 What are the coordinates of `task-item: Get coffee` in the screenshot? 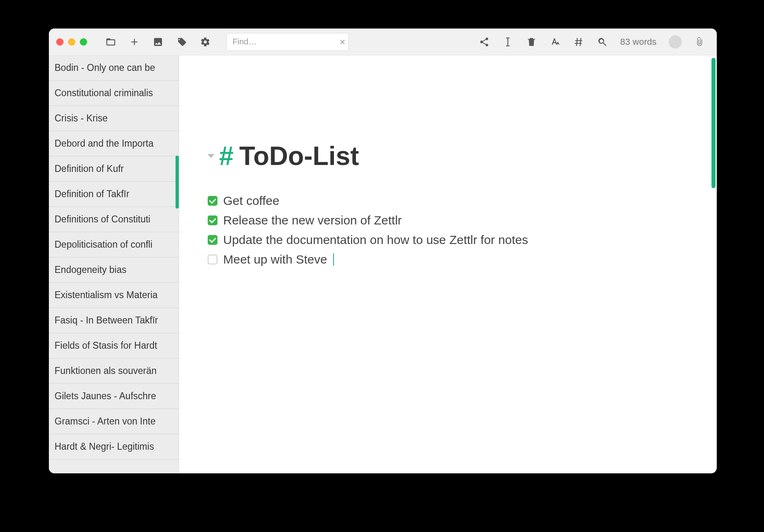 It's located at (448, 201).